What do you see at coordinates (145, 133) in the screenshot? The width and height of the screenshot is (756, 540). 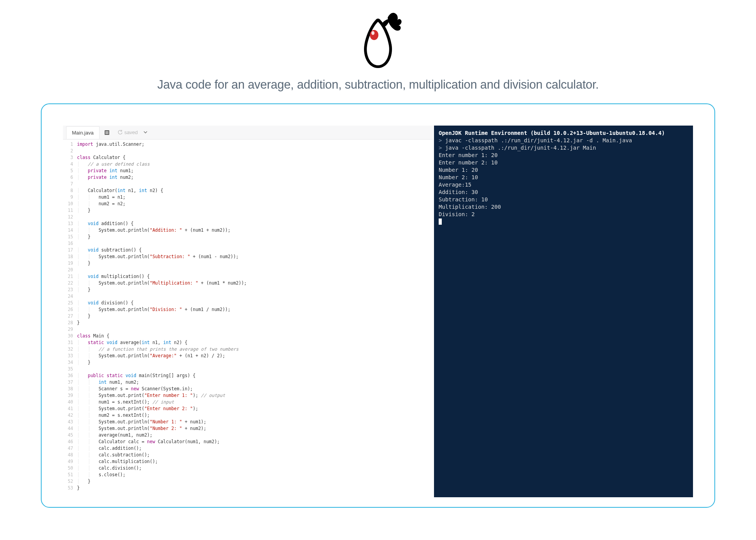 I see `chevron-down-icon` at bounding box center [145, 133].